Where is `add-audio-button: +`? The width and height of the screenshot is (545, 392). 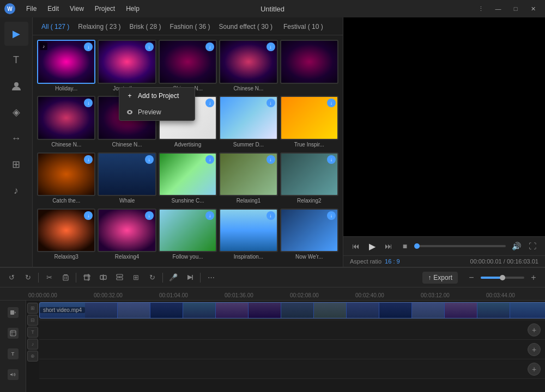
add-audio-button: + is located at coordinates (534, 369).